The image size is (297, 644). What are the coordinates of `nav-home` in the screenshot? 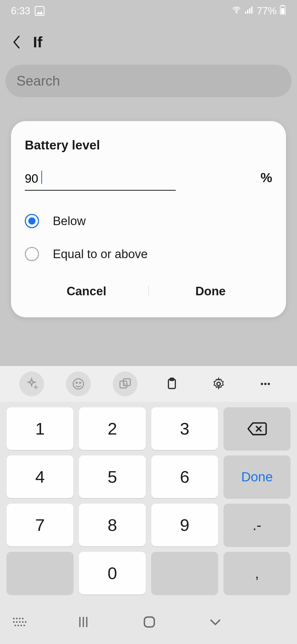 It's located at (149, 622).